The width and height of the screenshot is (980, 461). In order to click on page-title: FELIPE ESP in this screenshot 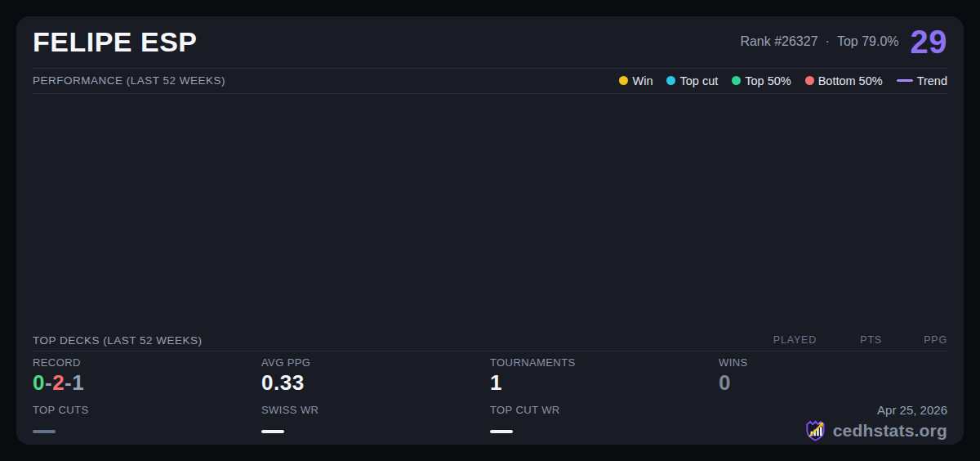, I will do `click(115, 43)`.